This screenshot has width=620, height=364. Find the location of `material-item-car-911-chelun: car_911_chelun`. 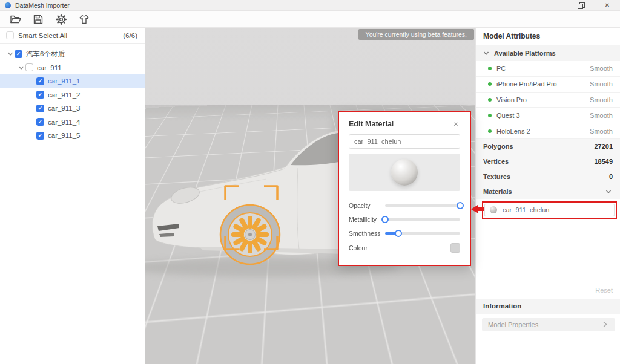

material-item-car-911-chelun: car_911_chelun is located at coordinates (550, 210).